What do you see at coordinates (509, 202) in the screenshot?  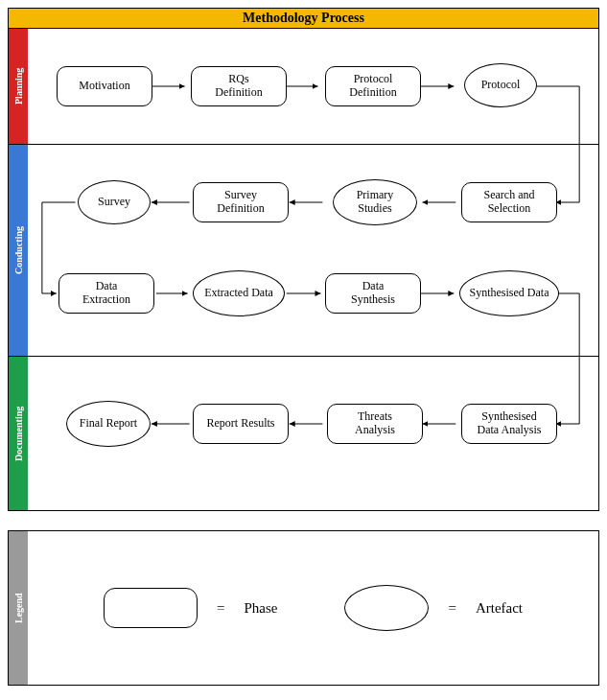 I see `node-search-selection: Search and Selection` at bounding box center [509, 202].